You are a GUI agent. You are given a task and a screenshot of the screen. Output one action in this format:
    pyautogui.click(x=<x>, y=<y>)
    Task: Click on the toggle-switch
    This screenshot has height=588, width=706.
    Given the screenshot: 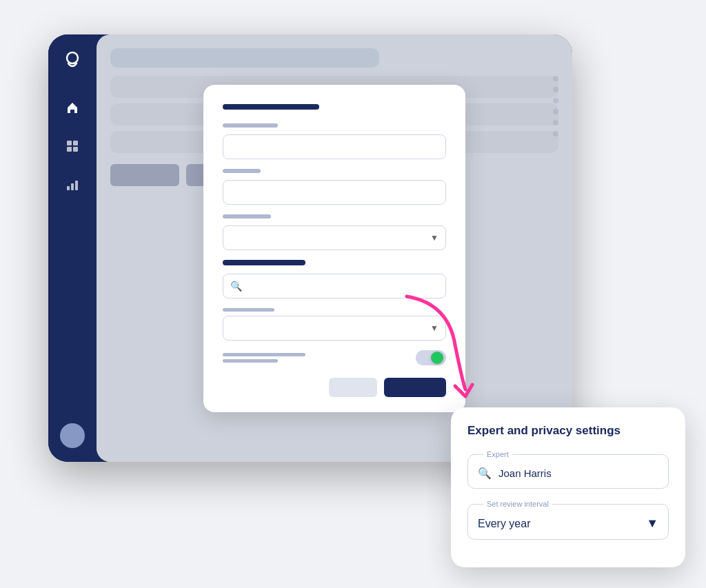 What is the action you would take?
    pyautogui.click(x=431, y=358)
    